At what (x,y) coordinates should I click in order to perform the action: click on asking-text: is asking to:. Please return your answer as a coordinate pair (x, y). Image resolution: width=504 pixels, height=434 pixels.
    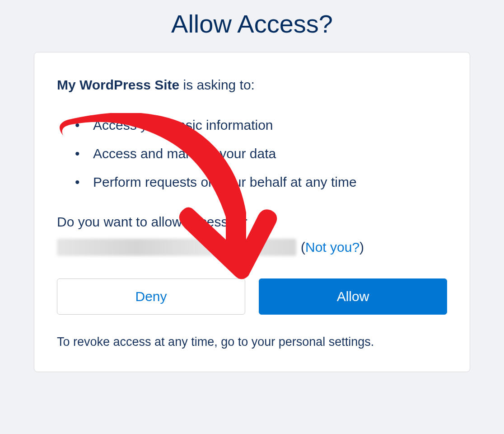
    Looking at the image, I should click on (217, 85).